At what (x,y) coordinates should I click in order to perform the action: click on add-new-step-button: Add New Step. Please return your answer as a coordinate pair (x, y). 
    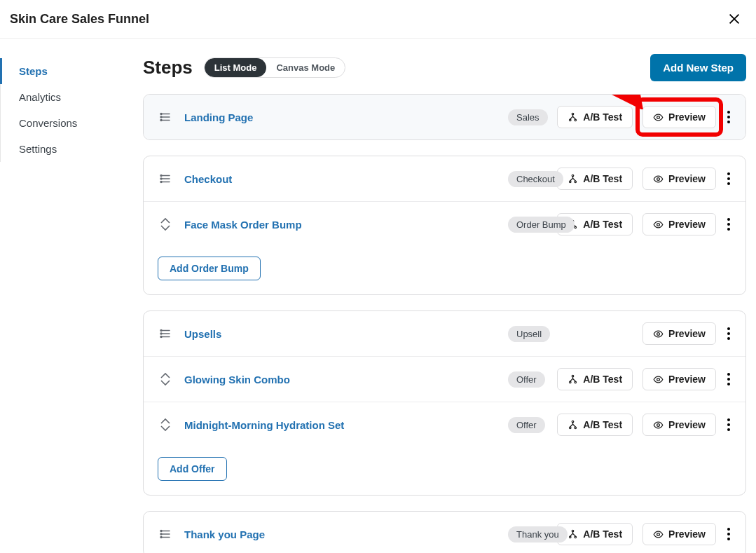
    Looking at the image, I should click on (698, 67).